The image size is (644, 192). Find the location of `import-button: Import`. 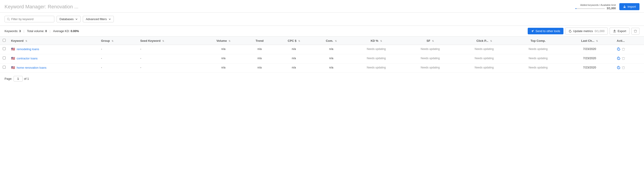

import-button: Import is located at coordinates (630, 7).